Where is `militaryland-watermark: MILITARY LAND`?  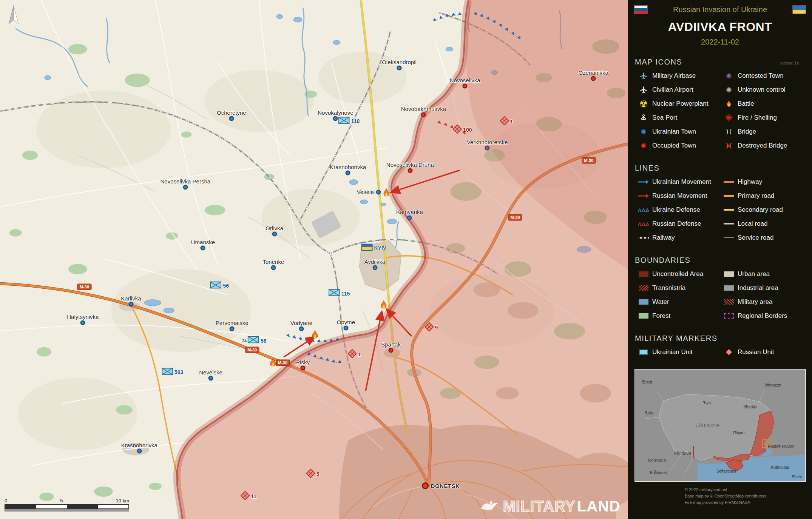 militaryland-watermark: MILITARY LAND is located at coordinates (550, 506).